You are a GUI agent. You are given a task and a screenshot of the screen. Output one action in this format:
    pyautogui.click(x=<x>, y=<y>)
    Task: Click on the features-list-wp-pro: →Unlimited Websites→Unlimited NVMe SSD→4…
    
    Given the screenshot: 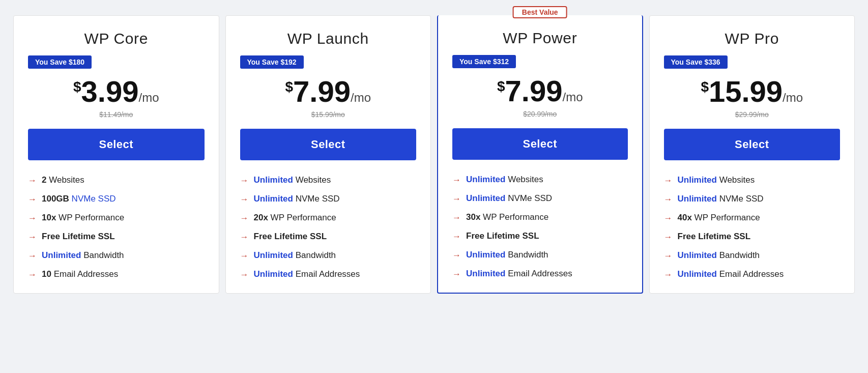 What is the action you would take?
    pyautogui.click(x=752, y=228)
    